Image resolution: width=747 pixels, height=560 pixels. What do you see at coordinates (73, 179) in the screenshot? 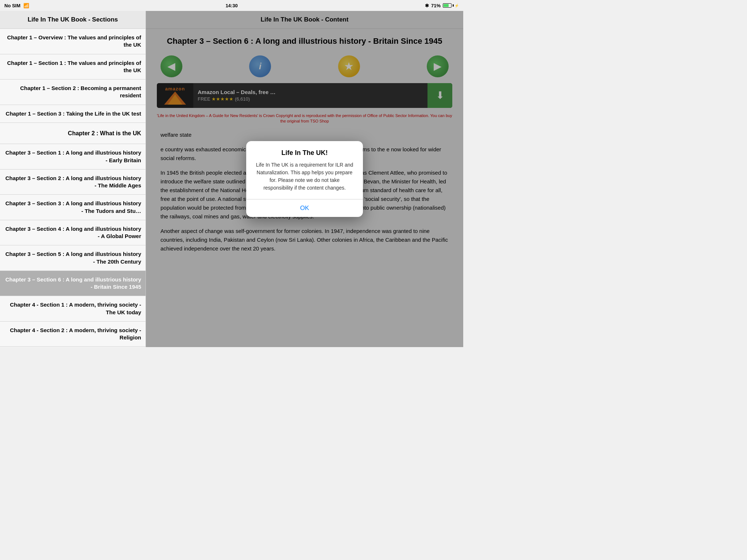
I see `sidebar: Life In The UK Book - Sections Chapter 1…` at bounding box center [73, 179].